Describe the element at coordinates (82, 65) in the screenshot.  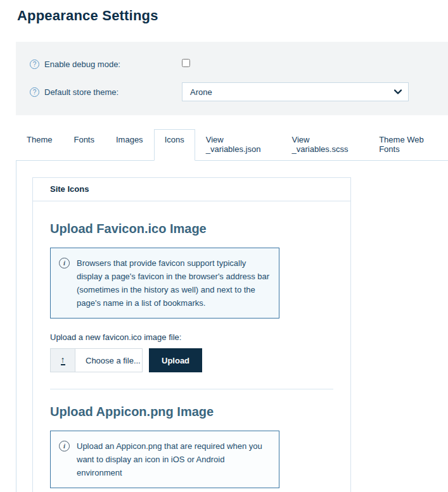
I see `debug-mode-label: Enable debug mode:` at that location.